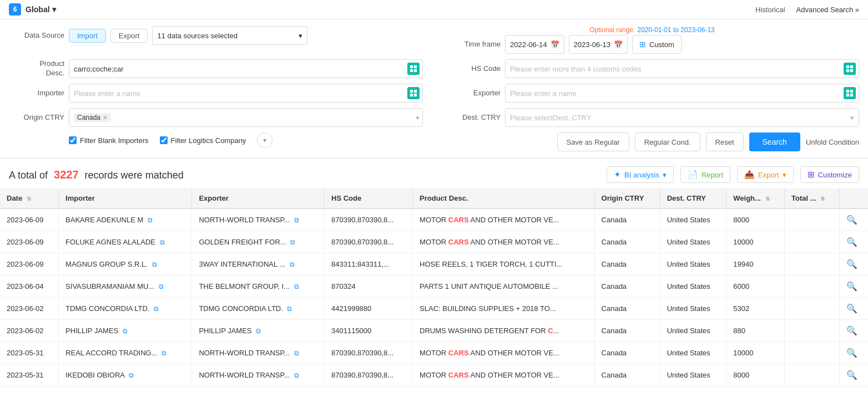 The height and width of the screenshot is (418, 868). What do you see at coordinates (535, 44) in the screenshot?
I see `date-from-input: 2022-06-14 📅` at bounding box center [535, 44].